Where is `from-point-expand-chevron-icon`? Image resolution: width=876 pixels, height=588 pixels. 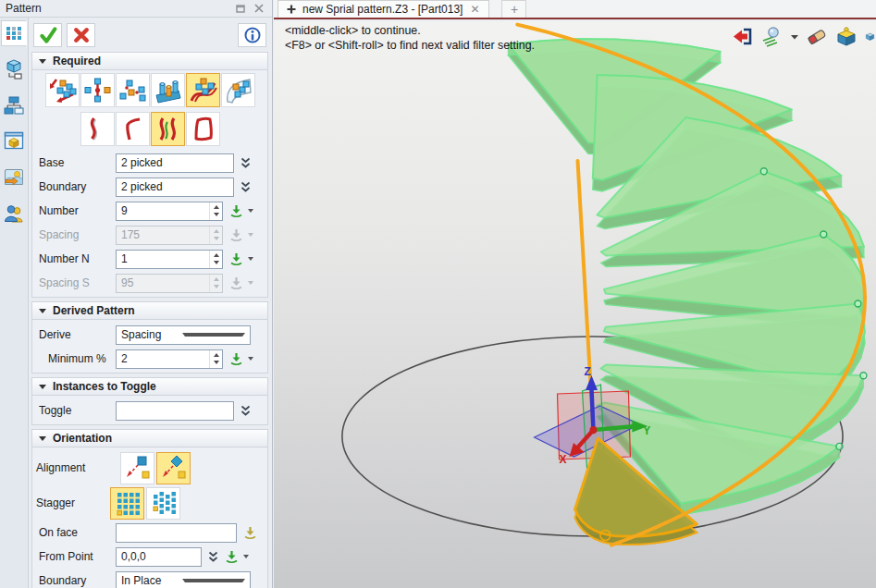
from-point-expand-chevron-icon is located at coordinates (213, 557).